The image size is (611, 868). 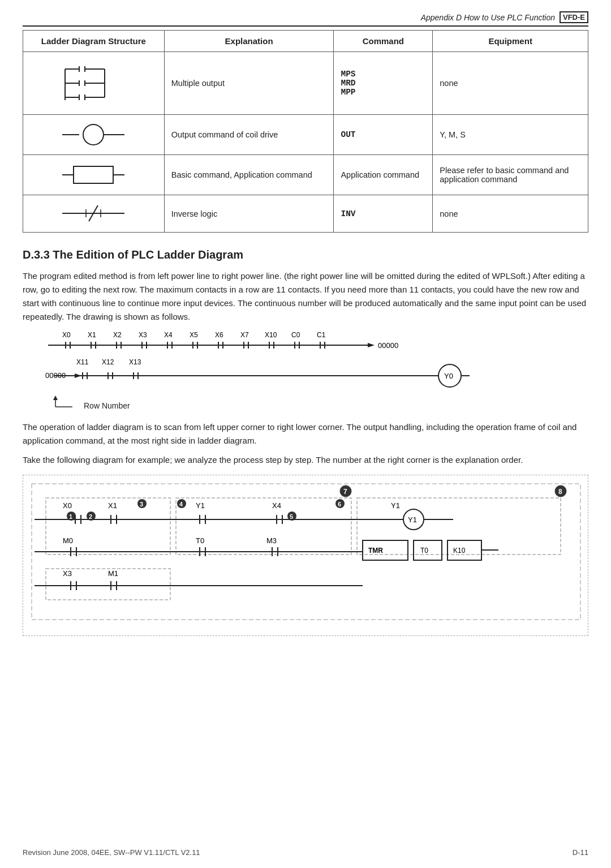 I want to click on coil-svg, so click(x=93, y=135).